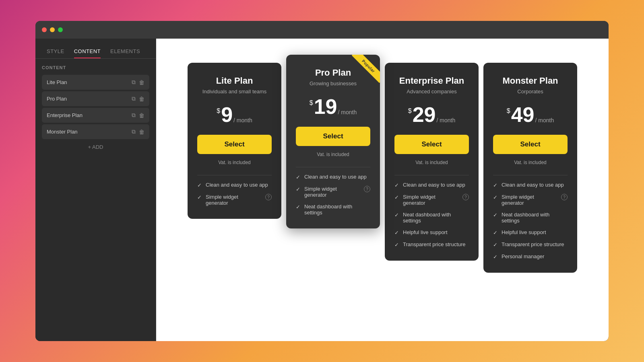 The image size is (644, 362). What do you see at coordinates (234, 141) in the screenshot?
I see `plan-card-lite: Lite Plan Individuals and small teams $ …` at bounding box center [234, 141].